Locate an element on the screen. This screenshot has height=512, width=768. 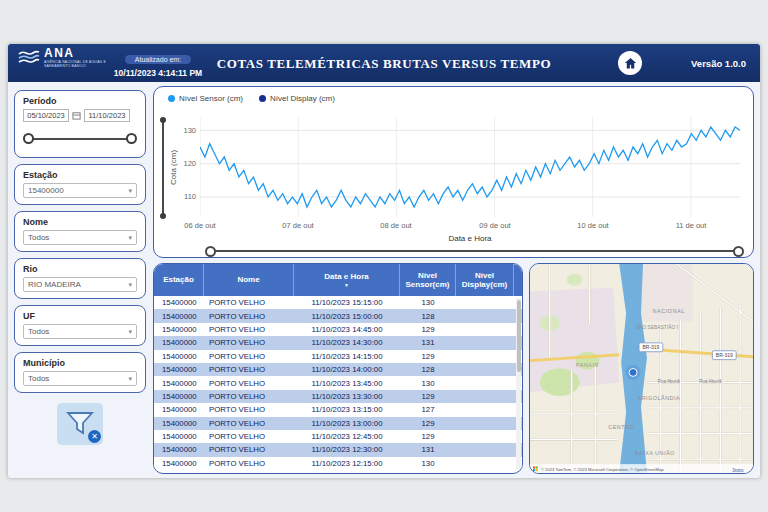
estacao-dropdown: 15400000 ▾ is located at coordinates (80, 190).